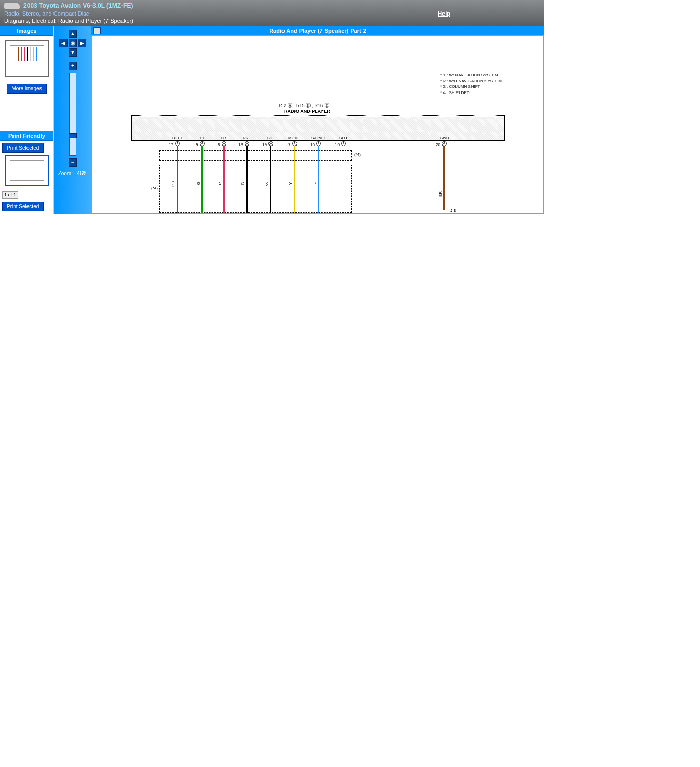  What do you see at coordinates (73, 52) in the screenshot?
I see `pan-down-button: ▼` at bounding box center [73, 52].